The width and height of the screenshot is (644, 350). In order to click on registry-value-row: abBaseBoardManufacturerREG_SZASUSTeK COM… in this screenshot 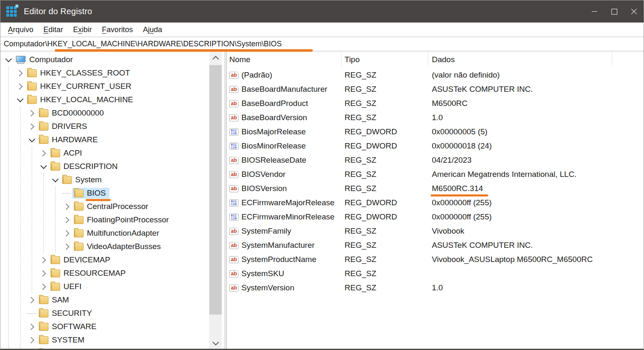, I will do `click(435, 89)`.